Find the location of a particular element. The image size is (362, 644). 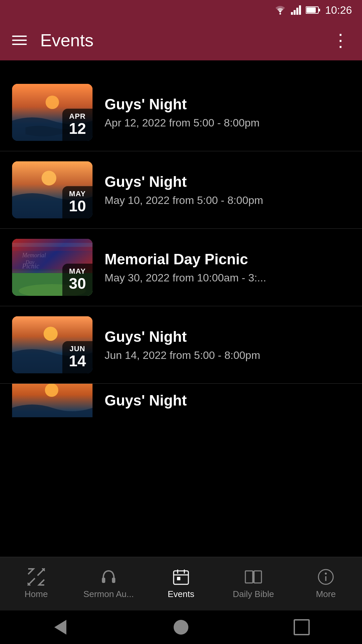

event-details: Guys' Night Jun 14, 2022 from 5:00 - 8:0… is located at coordinates (227, 345).